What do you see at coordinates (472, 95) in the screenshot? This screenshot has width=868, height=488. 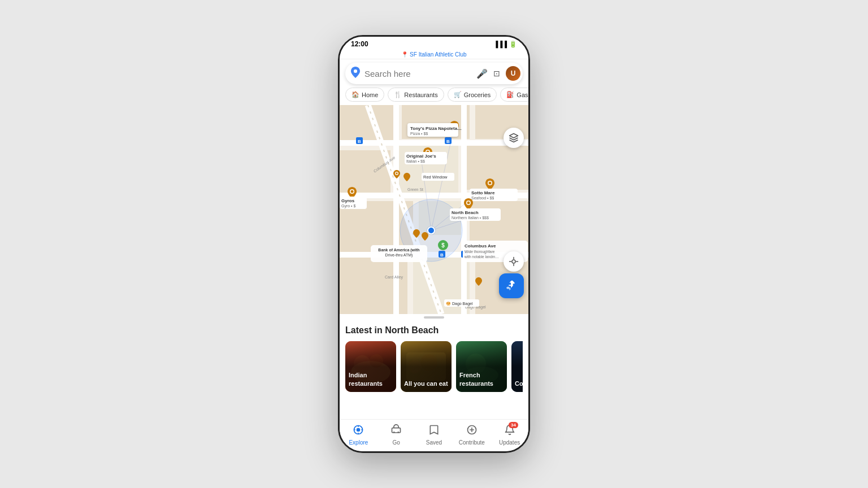 I see `tab-groceries: 🛒 Groceries` at bounding box center [472, 95].